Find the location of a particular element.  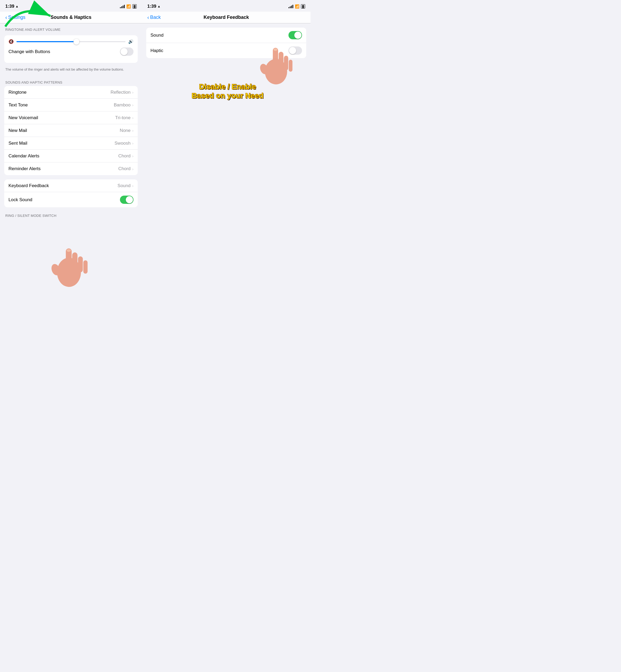

change-with-buttons-row: Change with Buttons is located at coordinates (71, 52).